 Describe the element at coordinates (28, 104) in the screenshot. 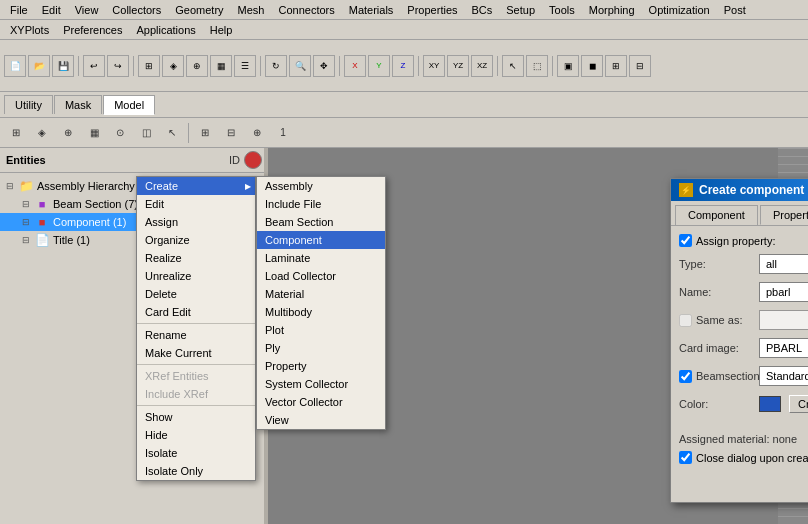

I see `tab-utility: Utility` at that location.